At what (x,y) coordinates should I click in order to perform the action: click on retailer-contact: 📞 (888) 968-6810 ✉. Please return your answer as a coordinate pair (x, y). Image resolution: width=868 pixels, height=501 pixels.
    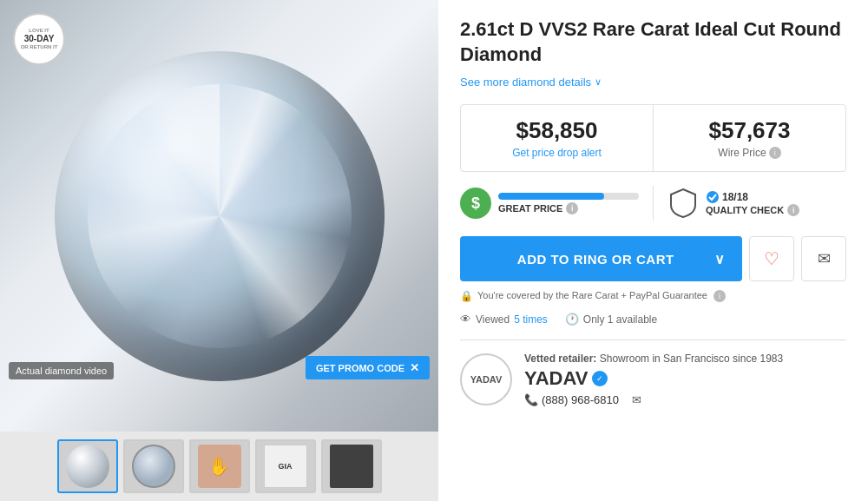
    Looking at the image, I should click on (686, 399).